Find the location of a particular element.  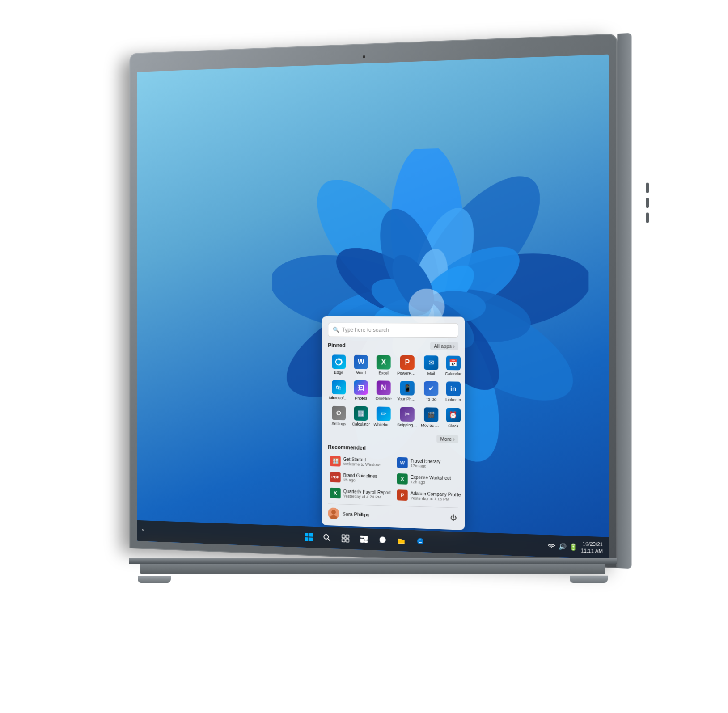

photos-label: Photos is located at coordinates (361, 399).